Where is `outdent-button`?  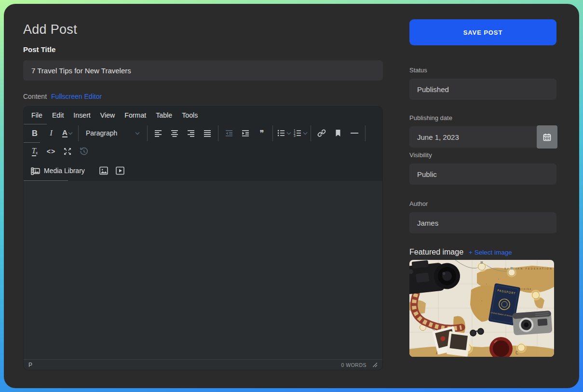 outdent-button is located at coordinates (229, 133).